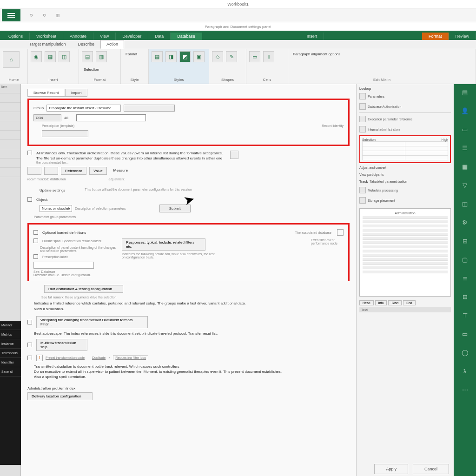 The height and width of the screenshot is (476, 476). What do you see at coordinates (46, 36) in the screenshot?
I see `tab-worksheet: Worksheet` at bounding box center [46, 36].